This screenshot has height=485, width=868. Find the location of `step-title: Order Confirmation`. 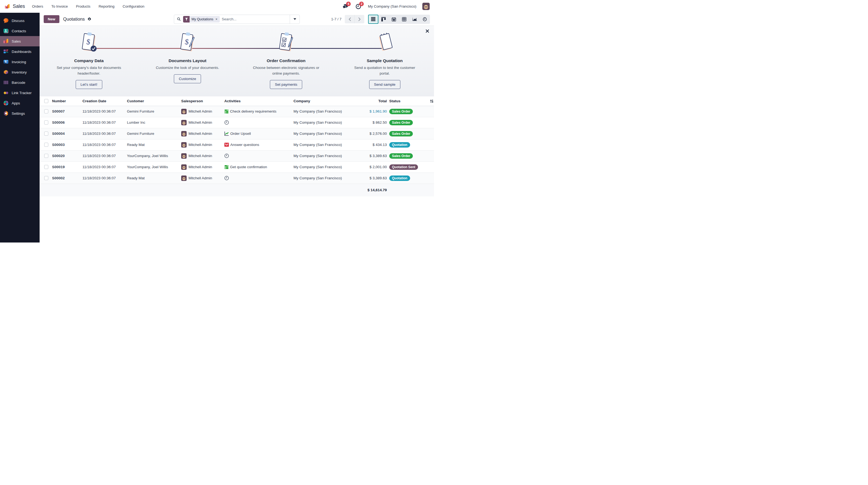

step-title: Order Confirmation is located at coordinates (286, 61).